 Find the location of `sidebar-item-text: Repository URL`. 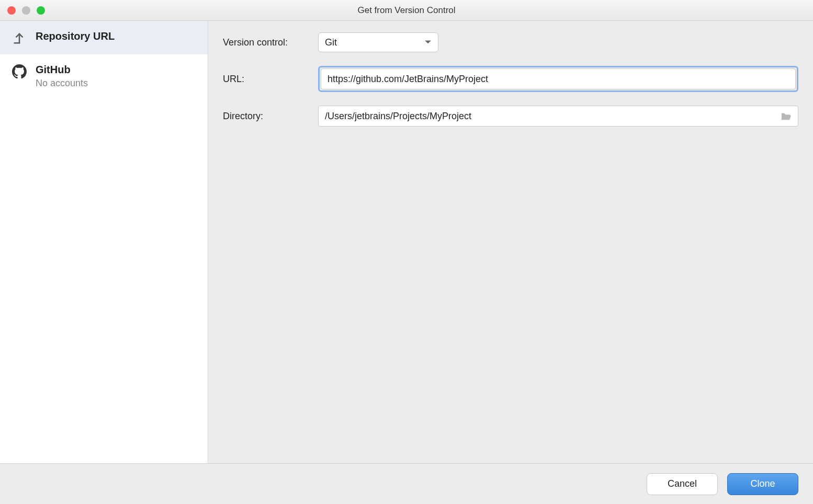

sidebar-item-text: Repository URL is located at coordinates (75, 37).